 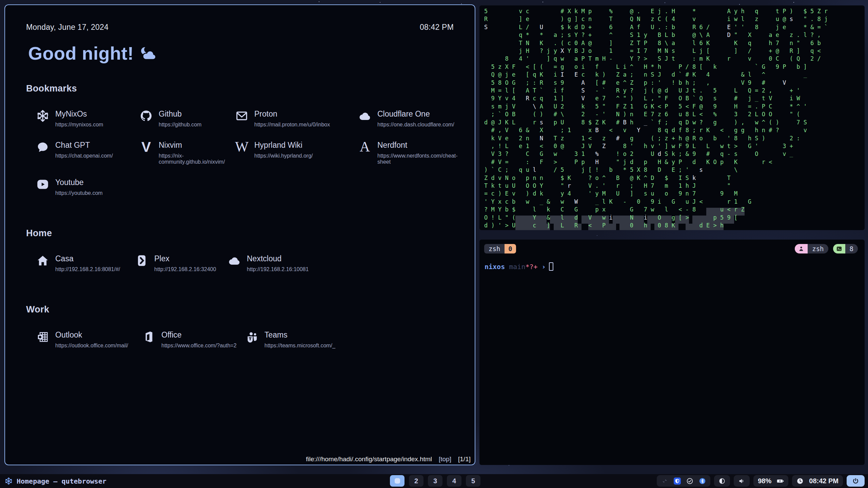 I want to click on bookmark-title: Teams, so click(x=300, y=335).